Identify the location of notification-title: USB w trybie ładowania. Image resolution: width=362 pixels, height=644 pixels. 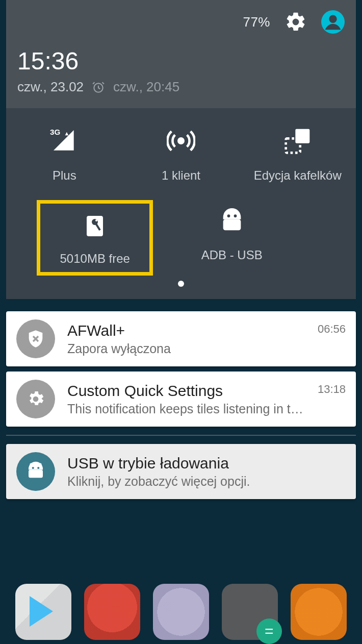
(206, 463).